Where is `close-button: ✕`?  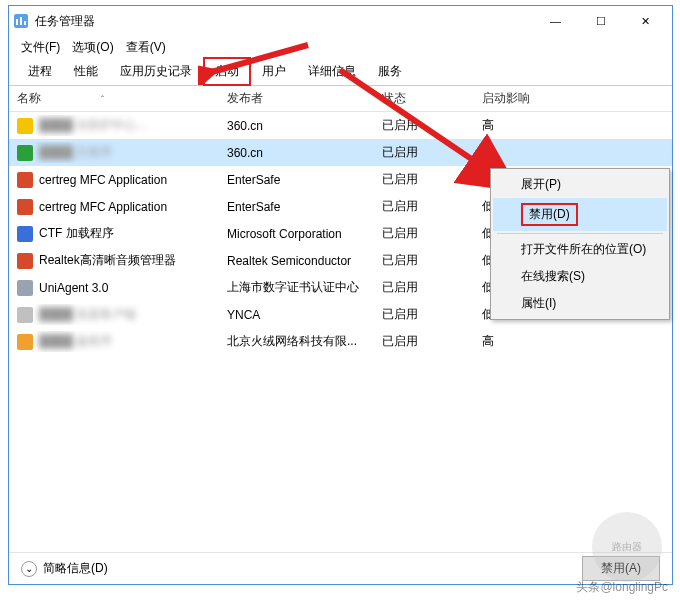
close-button: ✕ is located at coordinates (646, 21).